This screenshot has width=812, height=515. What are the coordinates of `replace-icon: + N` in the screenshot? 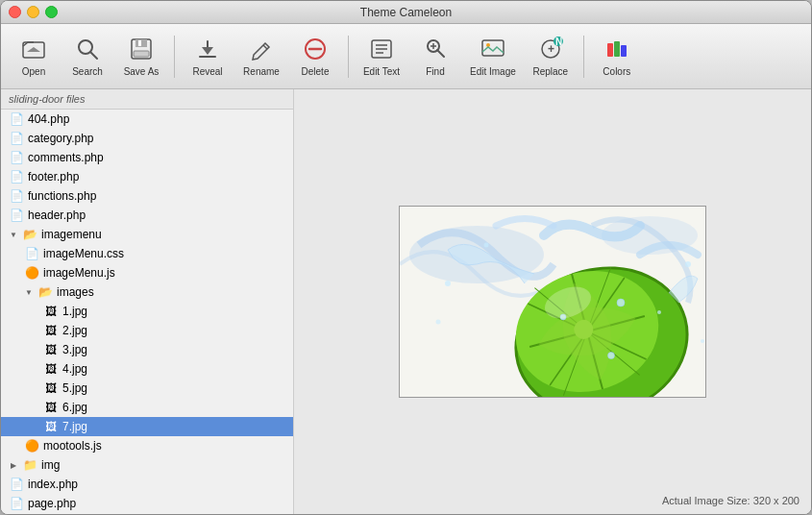 It's located at (551, 49).